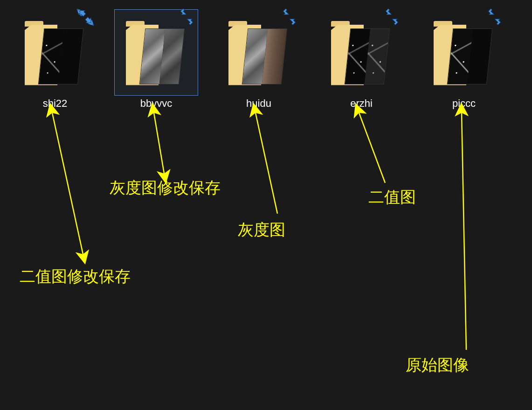  I want to click on annotation-piccc: 原始图像, so click(437, 365).